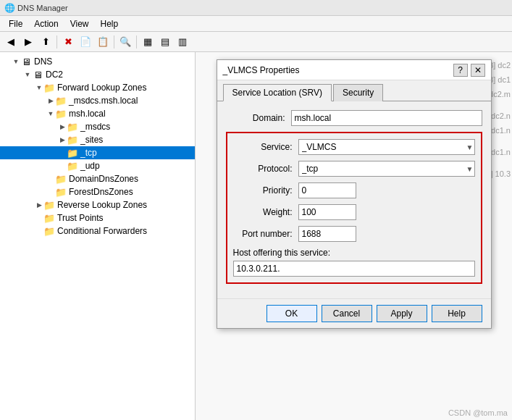 This screenshot has width=512, height=420. Describe the element at coordinates (461, 70) in the screenshot. I see `dialog-help-button: ?` at that location.